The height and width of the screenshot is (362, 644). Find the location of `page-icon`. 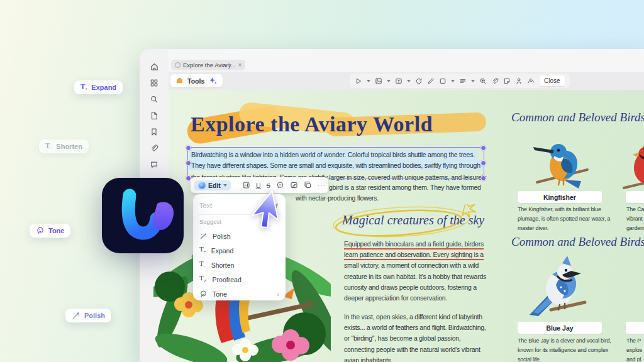

page-icon is located at coordinates (154, 116).